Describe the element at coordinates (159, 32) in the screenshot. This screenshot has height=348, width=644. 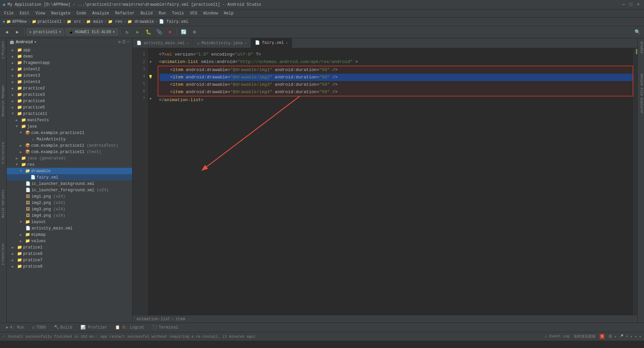
I see `attach-button: 📎` at that location.